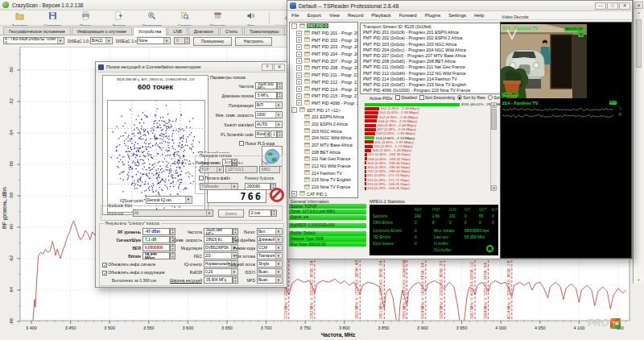 This screenshot has height=340, width=644. Describe the element at coordinates (324, 145) in the screenshot. I see `tree-item: 207 MTV Base Africa` at that location.